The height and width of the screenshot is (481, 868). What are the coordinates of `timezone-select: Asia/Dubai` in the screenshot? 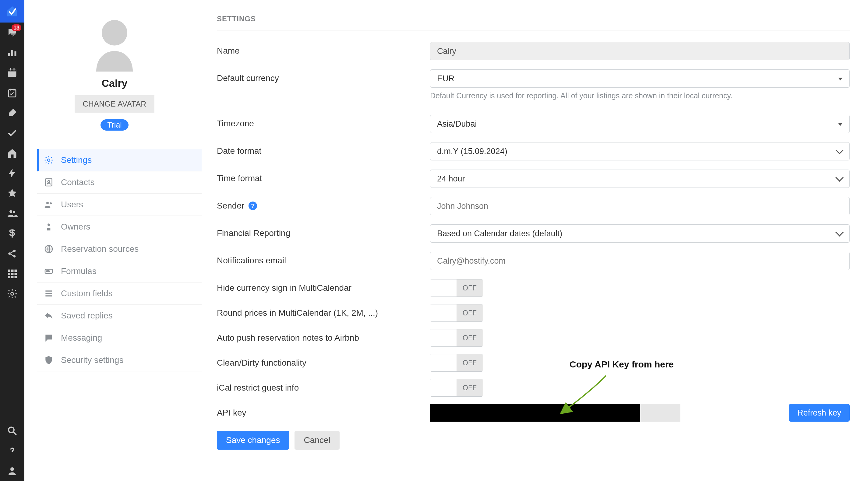 It's located at (640, 124).